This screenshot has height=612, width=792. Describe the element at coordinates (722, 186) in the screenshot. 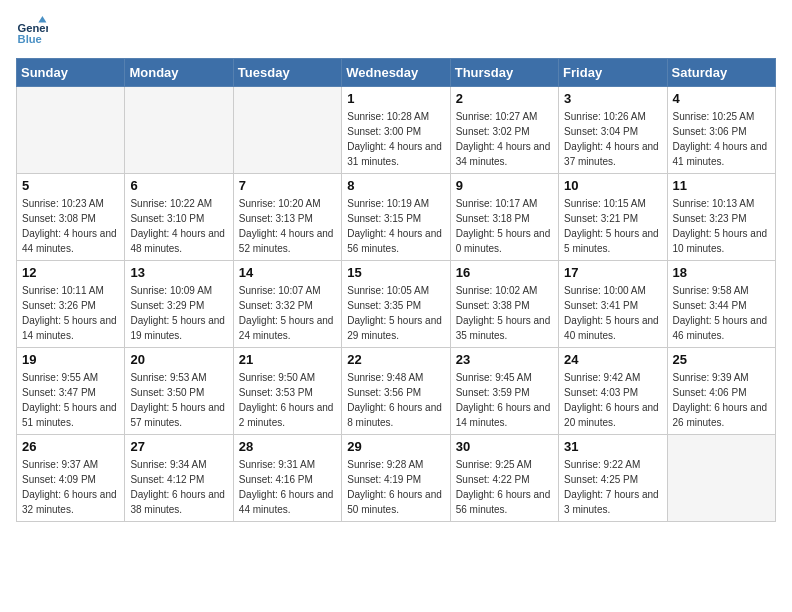

I see `day-number: 11` at that location.